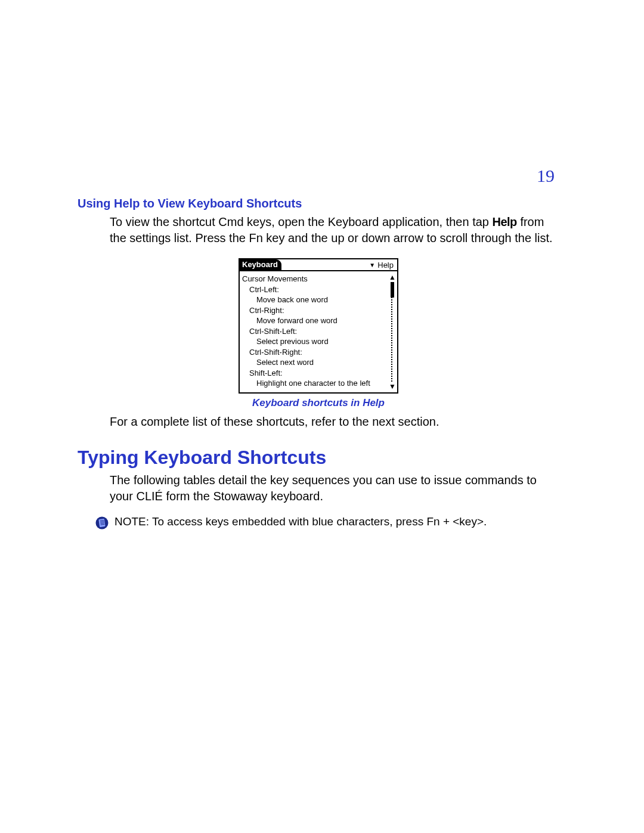  Describe the element at coordinates (316, 204) in the screenshot. I see `subheading-using-help: Using Help to View Keyboard Shortcuts` at that location.